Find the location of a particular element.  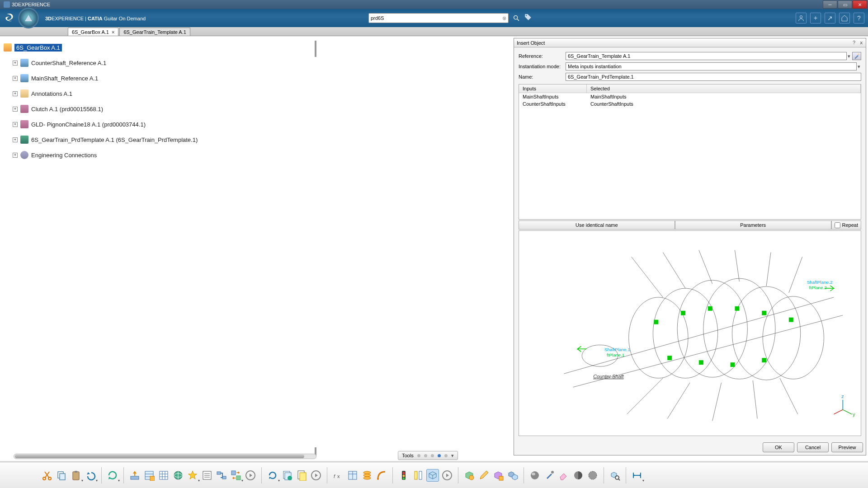

tools-pager: Tools ▾ is located at coordinates (428, 455).